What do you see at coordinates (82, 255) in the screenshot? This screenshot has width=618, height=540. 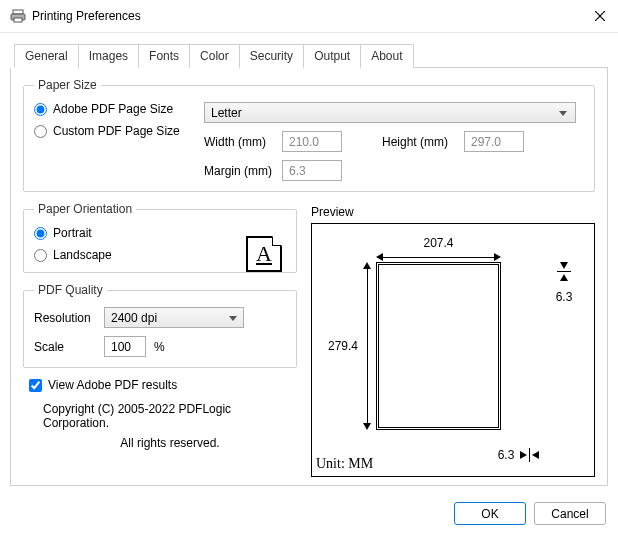 I see `radio-landscape-label: Landscape` at bounding box center [82, 255].